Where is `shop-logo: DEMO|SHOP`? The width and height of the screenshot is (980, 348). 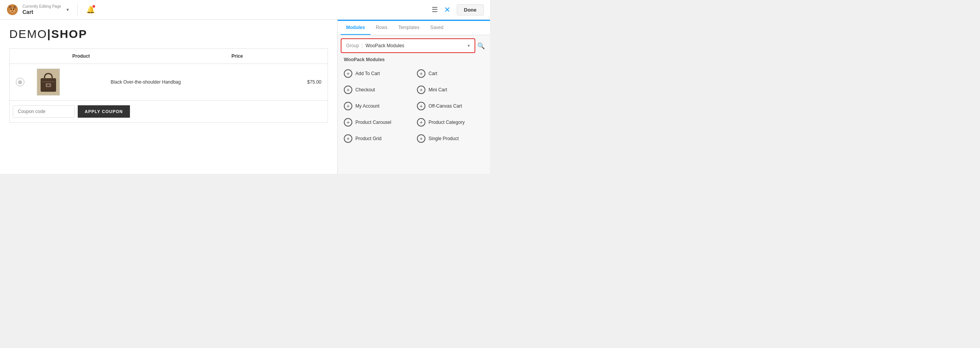
shop-logo: DEMO|SHOP is located at coordinates (169, 34).